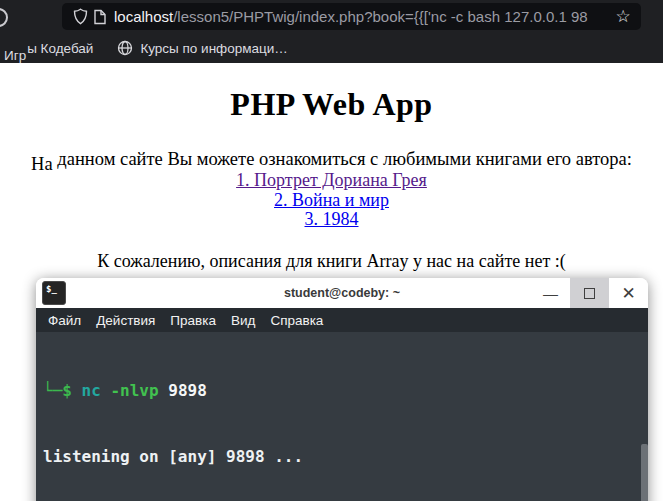 This screenshot has width=663, height=501. Describe the element at coordinates (58, 390) in the screenshot. I see `prompt-symbol: └─$` at that location.